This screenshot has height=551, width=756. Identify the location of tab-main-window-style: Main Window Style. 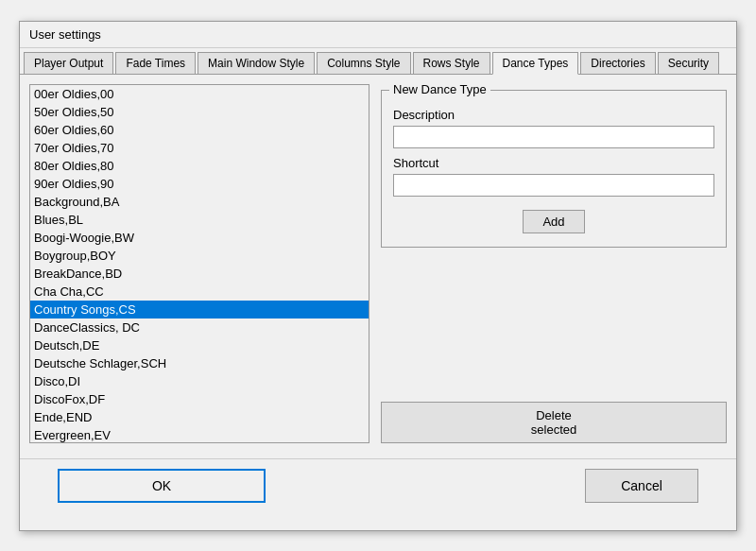
(256, 62).